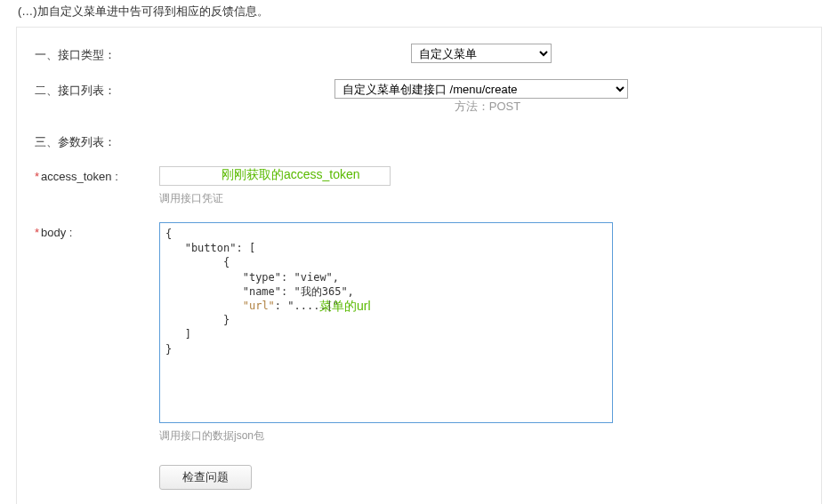 The width and height of the screenshot is (838, 504). What do you see at coordinates (97, 231) in the screenshot?
I see `label-body: *body :` at bounding box center [97, 231].